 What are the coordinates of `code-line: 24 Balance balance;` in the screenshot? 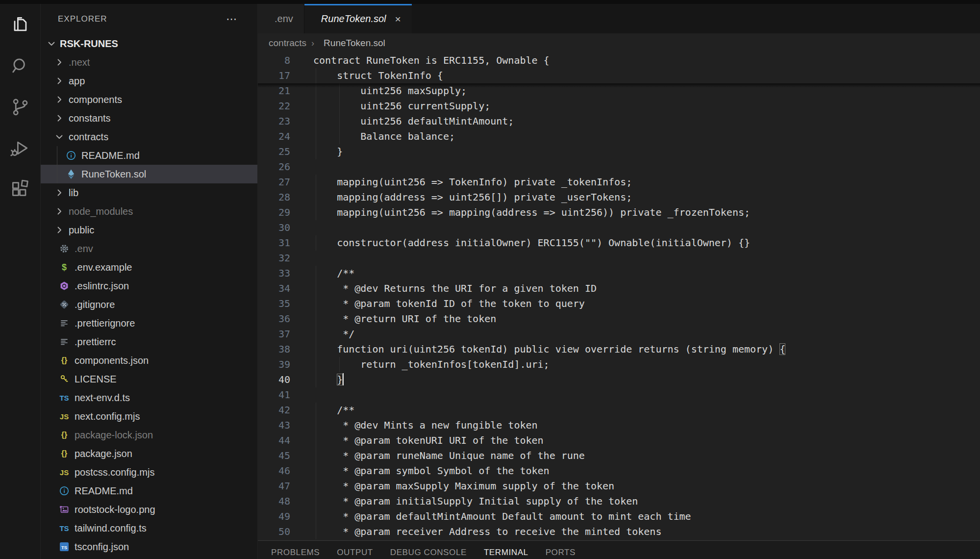 It's located at (619, 136).